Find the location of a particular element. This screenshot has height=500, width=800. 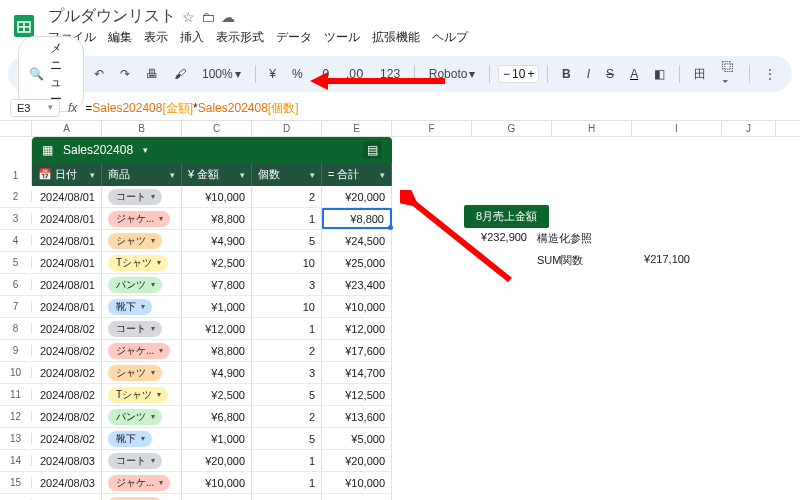

fill-color-button: ◧ is located at coordinates (660, 74).